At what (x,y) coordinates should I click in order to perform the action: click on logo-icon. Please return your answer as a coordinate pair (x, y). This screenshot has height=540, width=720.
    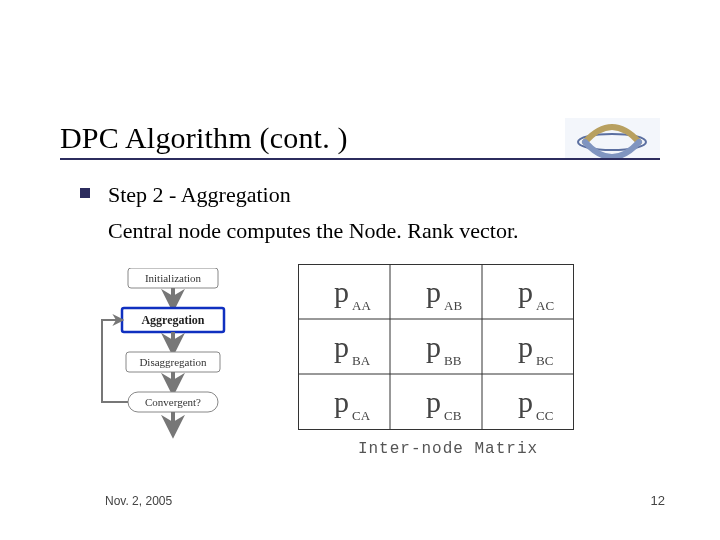
    Looking at the image, I should click on (612, 138).